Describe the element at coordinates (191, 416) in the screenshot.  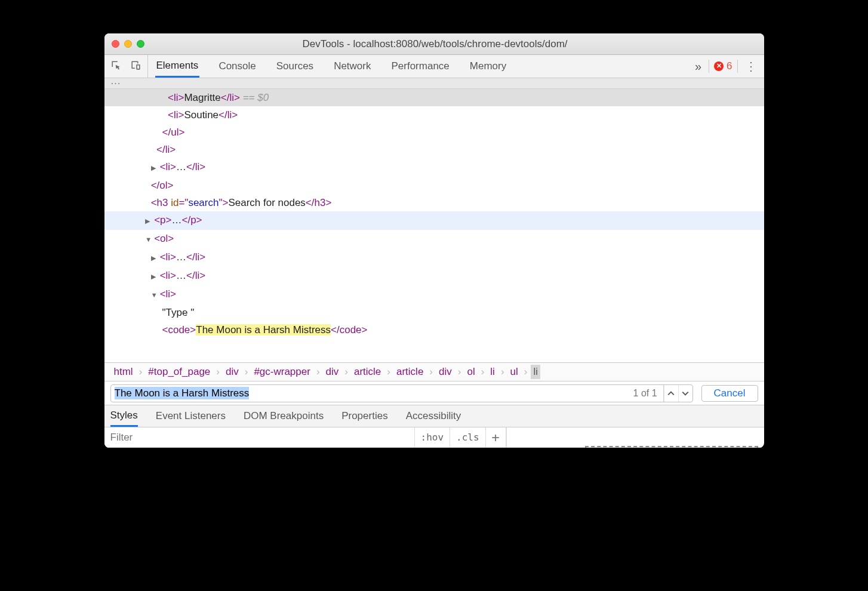
I see `subtab-event-listeners: Event Listeners` at that location.